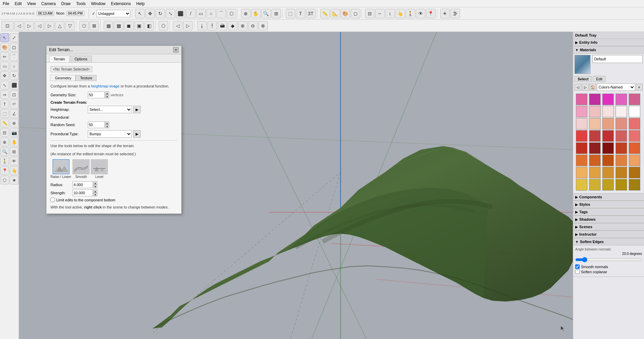 The width and height of the screenshot is (644, 339). Describe the element at coordinates (431, 14) in the screenshot. I see `toolbar-position: 📍` at that location.